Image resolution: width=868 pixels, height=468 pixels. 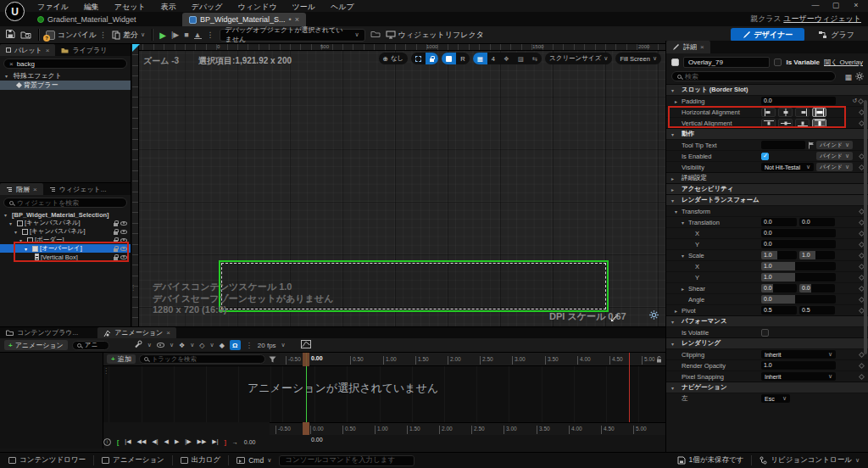 I want to click on screen-size-dropdown: スクリーンサイズ∨, so click(x=578, y=58).